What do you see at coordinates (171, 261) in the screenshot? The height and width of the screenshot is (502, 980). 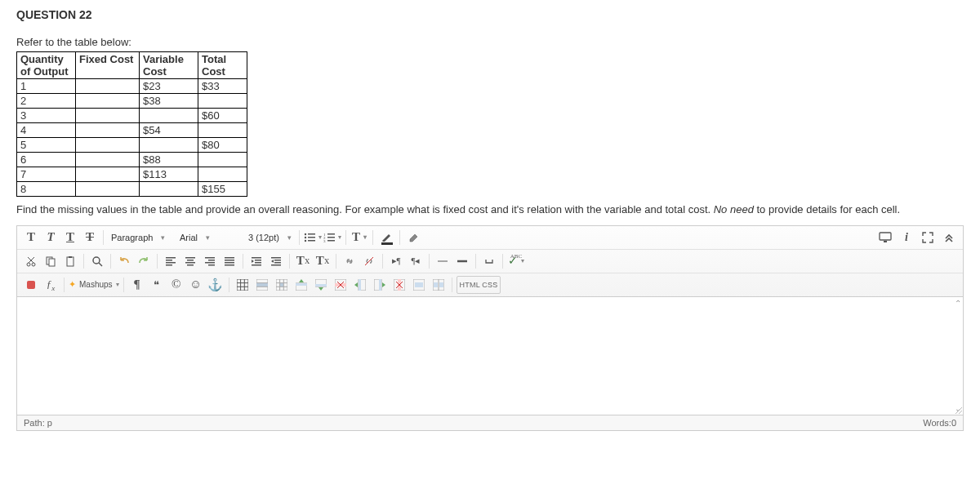 I see `align-left-button` at bounding box center [171, 261].